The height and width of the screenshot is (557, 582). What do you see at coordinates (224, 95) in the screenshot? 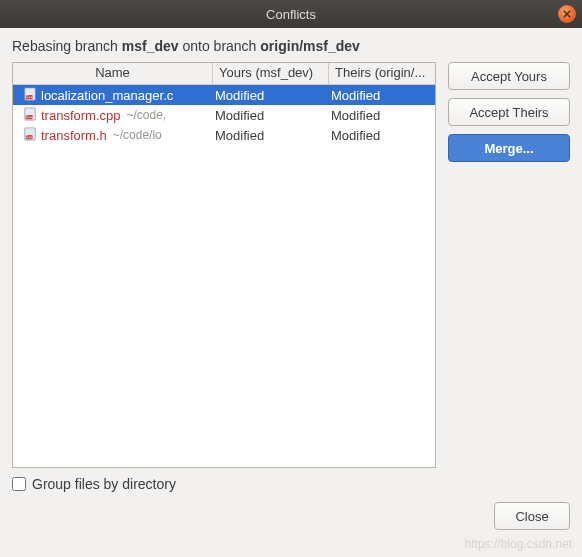
I see `table-row: C++ localization_manager.c Modified Modi…` at bounding box center [224, 95].